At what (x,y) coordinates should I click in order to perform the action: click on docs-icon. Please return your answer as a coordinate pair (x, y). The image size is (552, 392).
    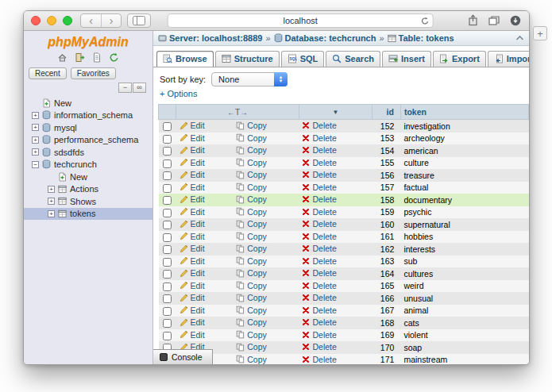
    Looking at the image, I should click on (97, 57).